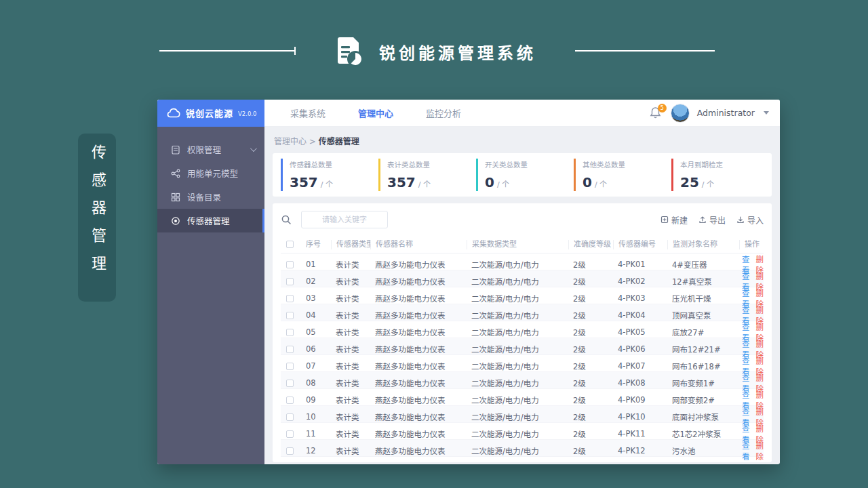  What do you see at coordinates (344, 220) in the screenshot?
I see `search-input` at bounding box center [344, 220].